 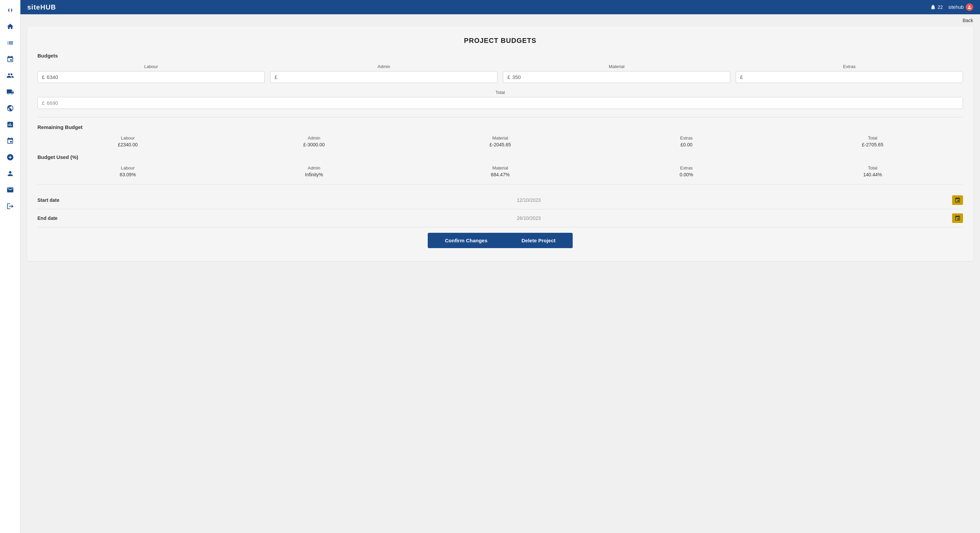 What do you see at coordinates (151, 73) in the screenshot?
I see `labour-input-group: Labour £` at bounding box center [151, 73].